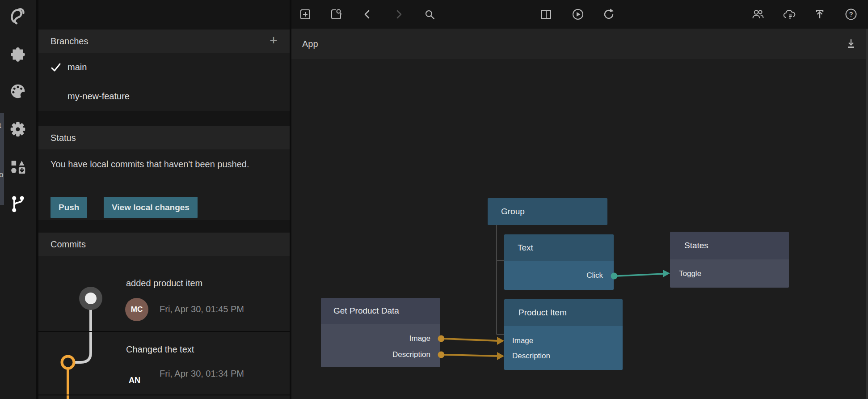  What do you see at coordinates (17, 54) in the screenshot?
I see `puzzle-icon` at bounding box center [17, 54].